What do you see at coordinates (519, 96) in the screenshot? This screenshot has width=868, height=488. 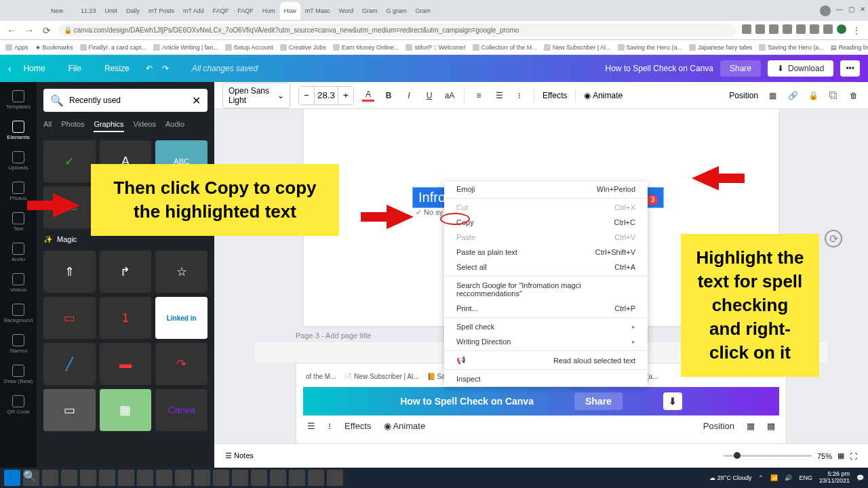 I see `spacing-icon: ⫶` at bounding box center [519, 96].